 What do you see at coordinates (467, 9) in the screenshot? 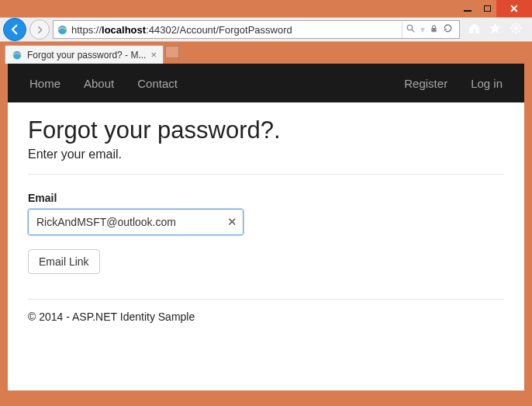
I see `window-minimize-button` at bounding box center [467, 9].